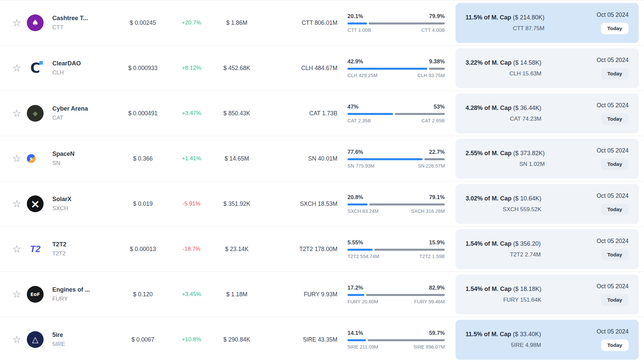 Image resolution: width=644 pixels, height=362 pixels. Describe the element at coordinates (237, 113) in the screenshot. I see `volume-value: $ 850.43K` at that location.